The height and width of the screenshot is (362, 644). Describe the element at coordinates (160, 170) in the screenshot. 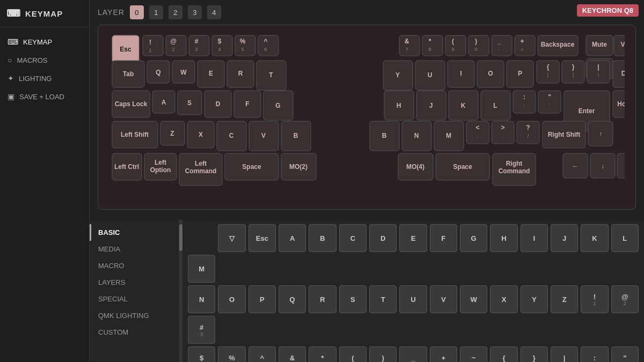

I see `svg-text: Option` at that location.